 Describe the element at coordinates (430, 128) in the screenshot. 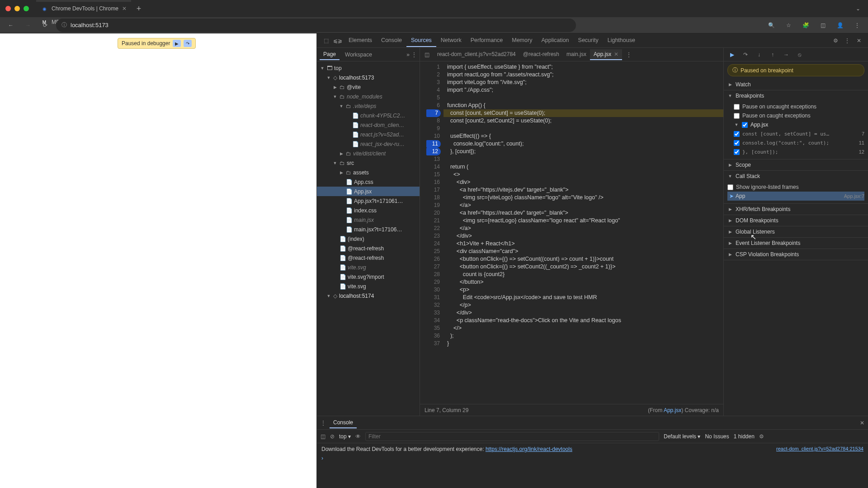

I see `line-number: 9` at that location.